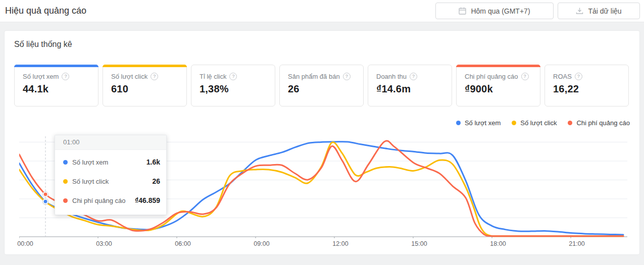 This screenshot has height=265, width=644. I want to click on legend-dot-blue, so click(459, 123).